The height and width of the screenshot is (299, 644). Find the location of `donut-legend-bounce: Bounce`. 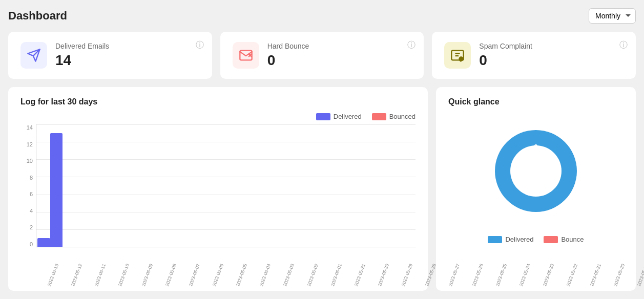

donut-legend-bounce: Bounce is located at coordinates (564, 240).